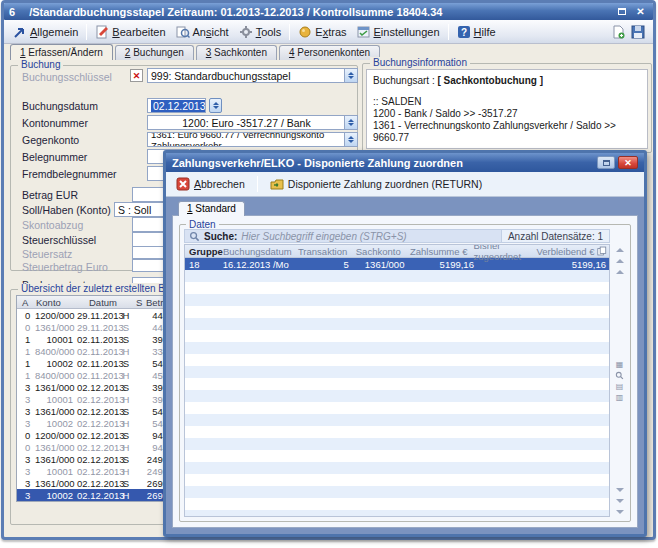 The height and width of the screenshot is (548, 658). Describe the element at coordinates (196, 52) in the screenshot. I see `main-tabbar: 1 Erfassen/Ändern 2 Buchungen 3 Sachkont…` at that location.